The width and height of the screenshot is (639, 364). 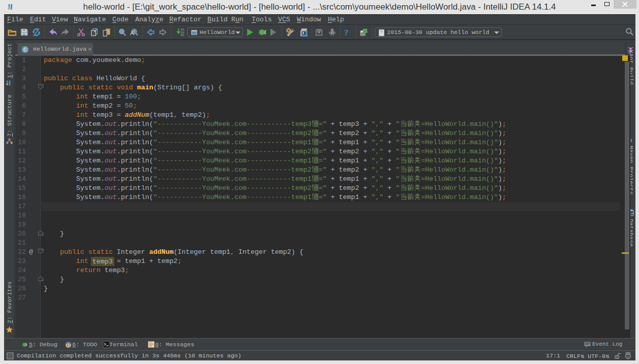 I want to click on svg-text: 01, so click(x=182, y=35).